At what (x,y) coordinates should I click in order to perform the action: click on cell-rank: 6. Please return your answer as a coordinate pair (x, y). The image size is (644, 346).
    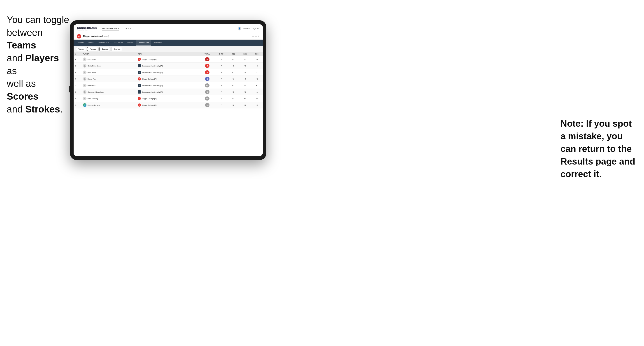
    Looking at the image, I should click on (78, 92).